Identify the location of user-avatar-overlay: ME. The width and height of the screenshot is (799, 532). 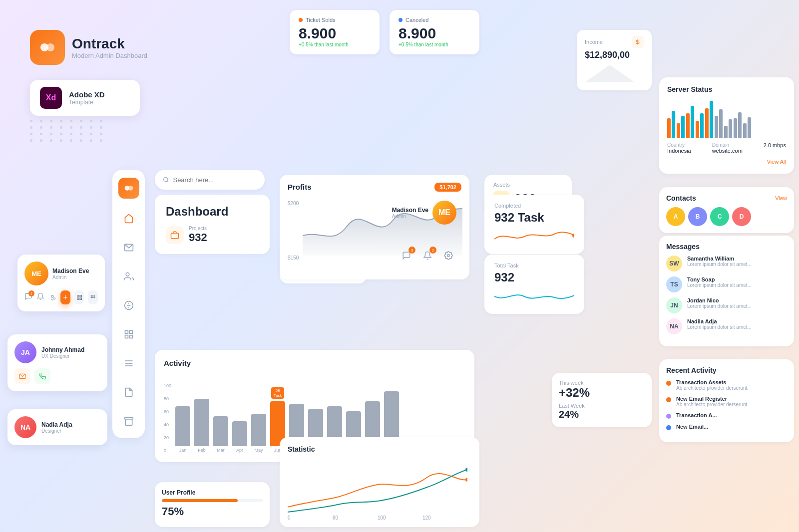
(444, 213).